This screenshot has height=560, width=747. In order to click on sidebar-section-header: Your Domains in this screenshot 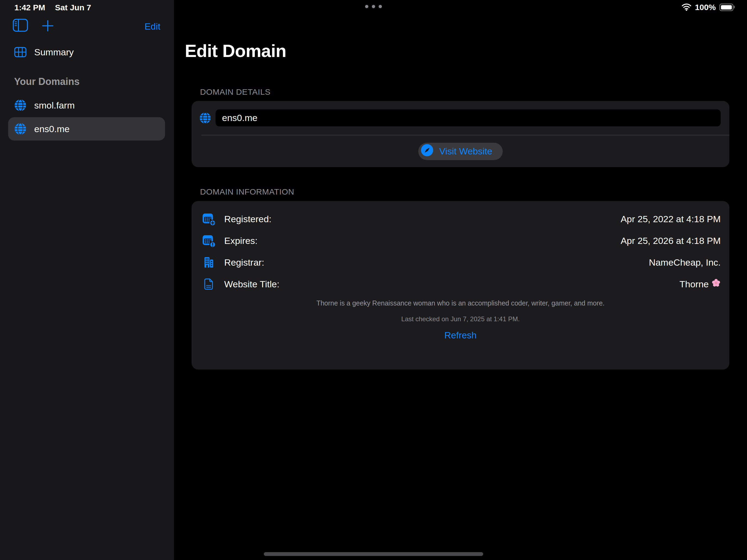, I will do `click(47, 82)`.